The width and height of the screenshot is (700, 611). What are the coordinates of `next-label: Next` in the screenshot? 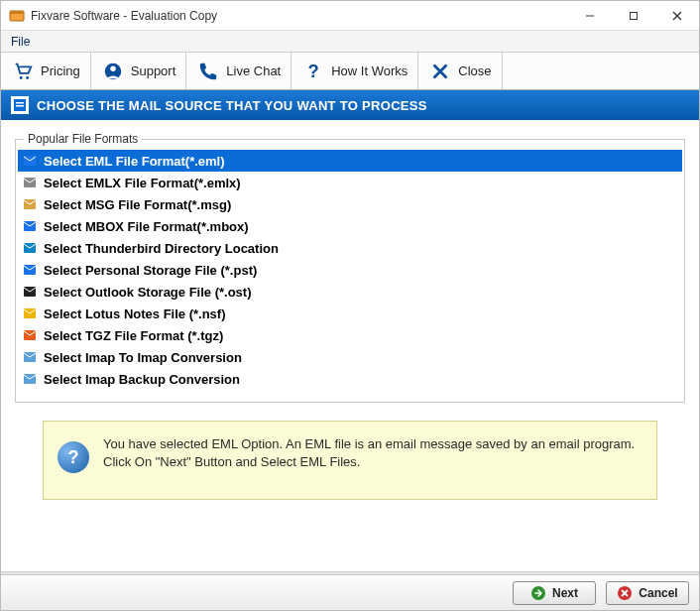 It's located at (565, 593).